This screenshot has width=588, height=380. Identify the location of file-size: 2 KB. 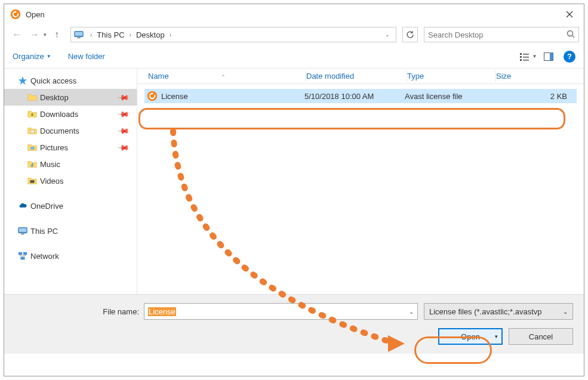
(535, 97).